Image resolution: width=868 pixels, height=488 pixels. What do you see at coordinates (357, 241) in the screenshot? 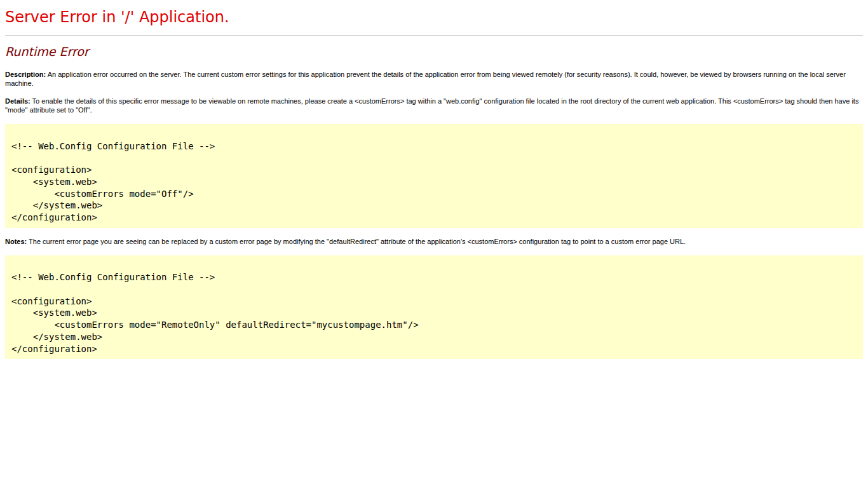
I see `notes-text: The current error page you are seeing ca…` at bounding box center [357, 241].